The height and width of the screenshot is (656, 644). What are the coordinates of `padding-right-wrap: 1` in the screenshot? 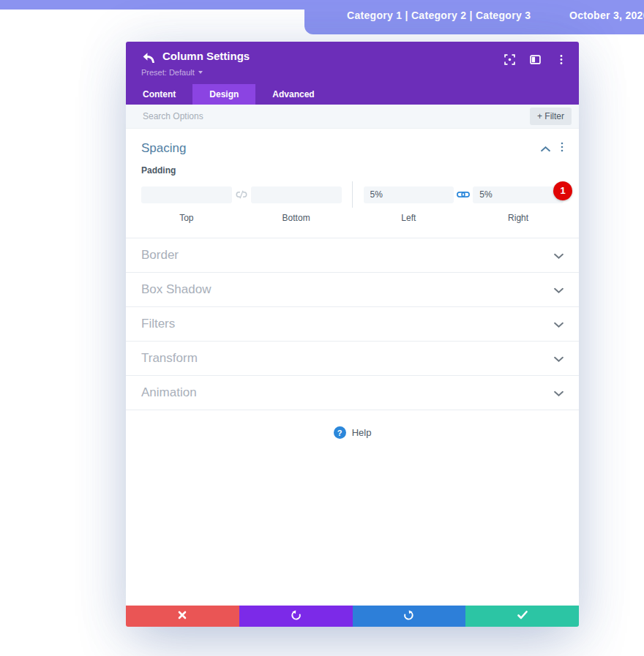 It's located at (518, 195).